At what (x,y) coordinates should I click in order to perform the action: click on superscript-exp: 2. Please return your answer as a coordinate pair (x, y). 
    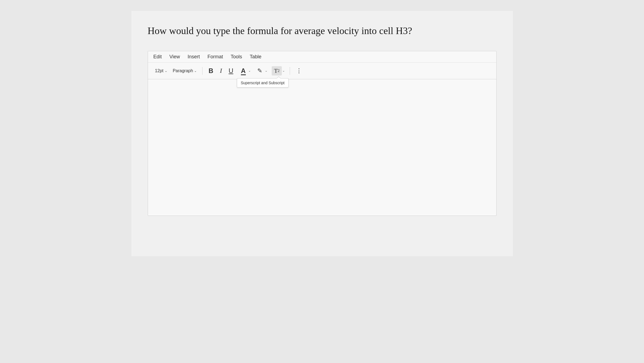
    Looking at the image, I should click on (279, 71).